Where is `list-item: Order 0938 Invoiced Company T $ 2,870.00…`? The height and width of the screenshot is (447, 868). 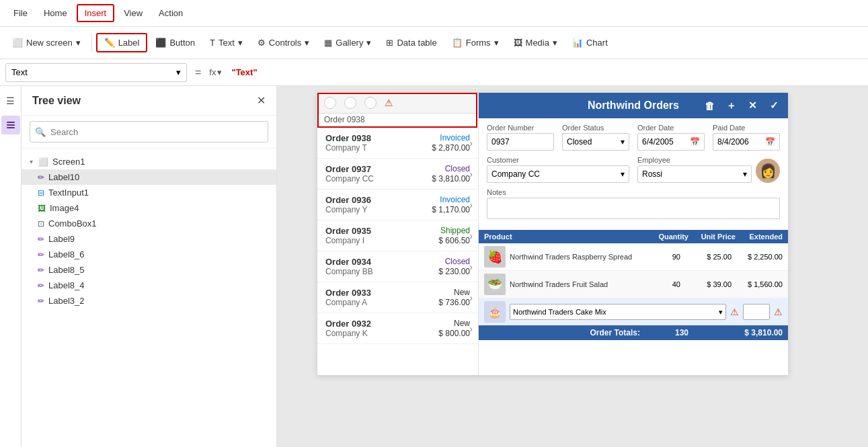 list-item: Order 0938 Invoiced Company T $ 2,870.00… is located at coordinates (398, 143).